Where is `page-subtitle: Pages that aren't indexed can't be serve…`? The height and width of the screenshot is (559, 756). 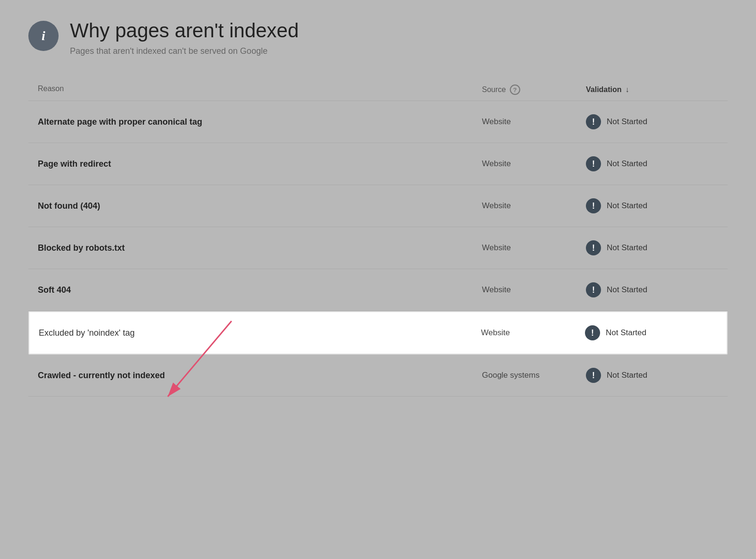
page-subtitle: Pages that aren't indexed can't be serve… is located at coordinates (184, 51).